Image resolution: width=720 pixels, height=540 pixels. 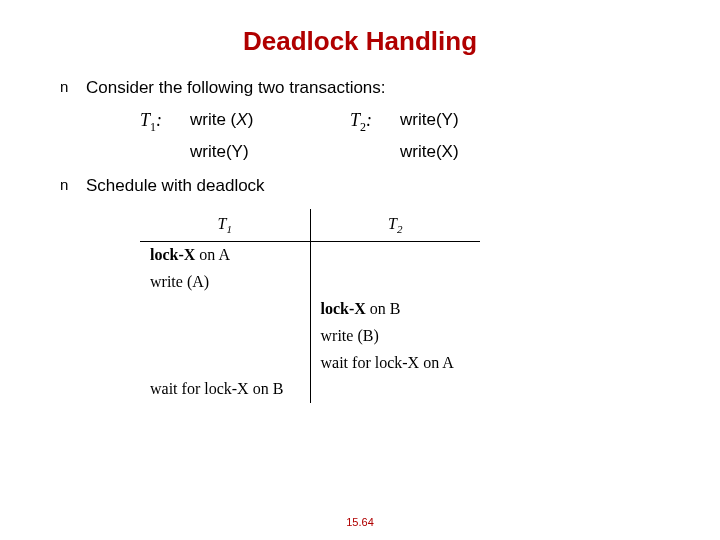 I want to click on table-row: wait for lock-X on B, so click(x=310, y=390).